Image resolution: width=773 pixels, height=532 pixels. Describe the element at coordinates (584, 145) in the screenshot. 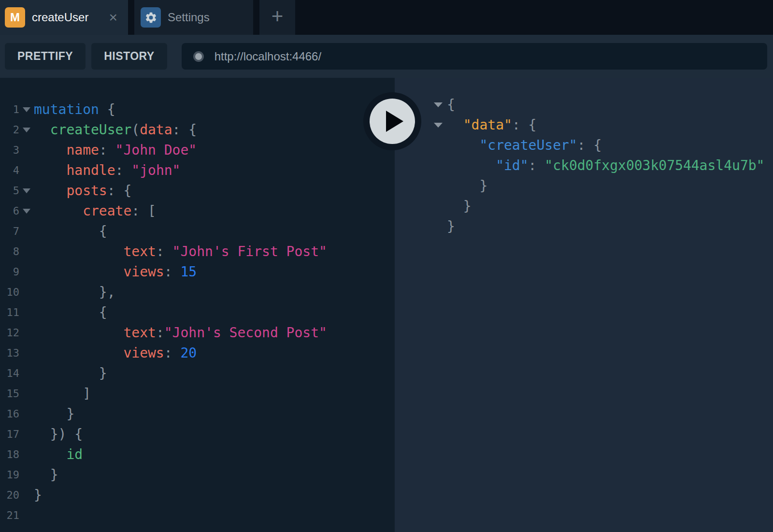

I see `response-line: "createUser": {` at that location.